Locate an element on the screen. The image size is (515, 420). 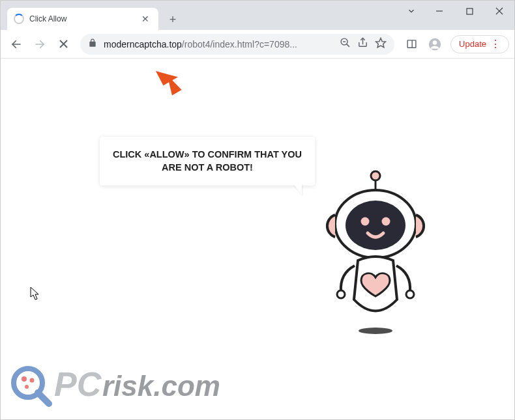
svg-text: PC is located at coordinates (78, 384).